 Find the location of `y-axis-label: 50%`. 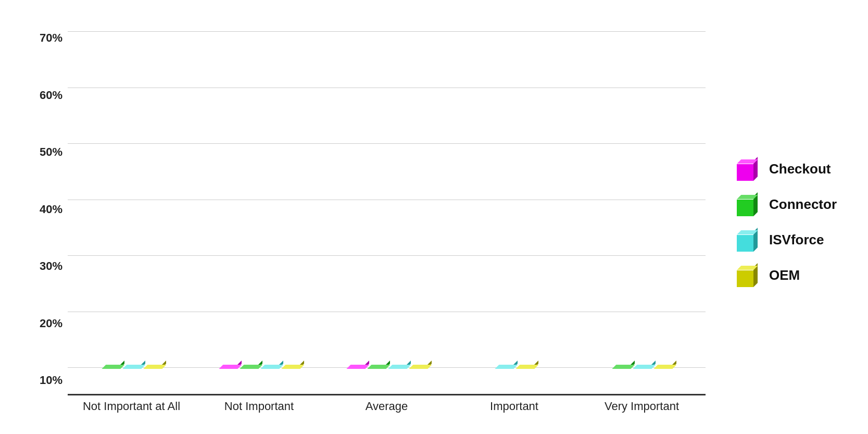

y-axis-label: 50% is located at coordinates (47, 152).